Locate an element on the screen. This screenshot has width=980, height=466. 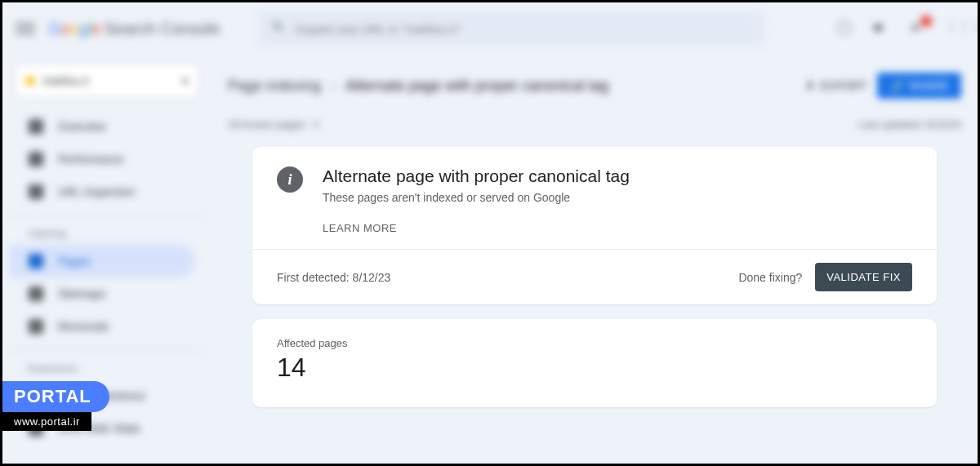
sidebar-item-removals: Removals is located at coordinates (102, 326).